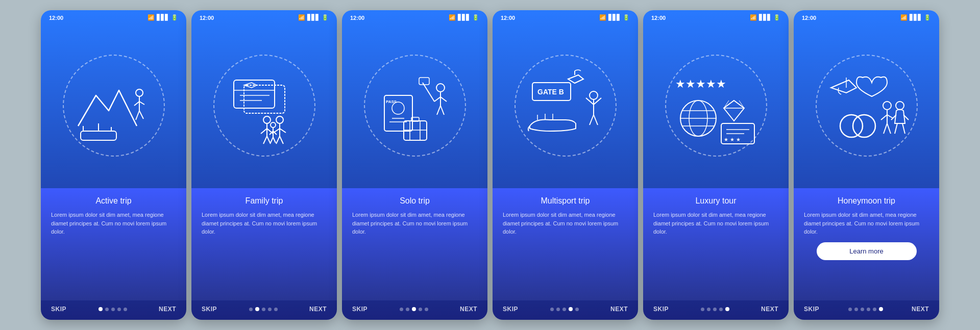 This screenshot has height=330, width=980. Describe the element at coordinates (716, 165) in the screenshot. I see `screen-luxury-tour: 12:00 📶 ▋▋▋ 🔋 ★★★★★` at that location.